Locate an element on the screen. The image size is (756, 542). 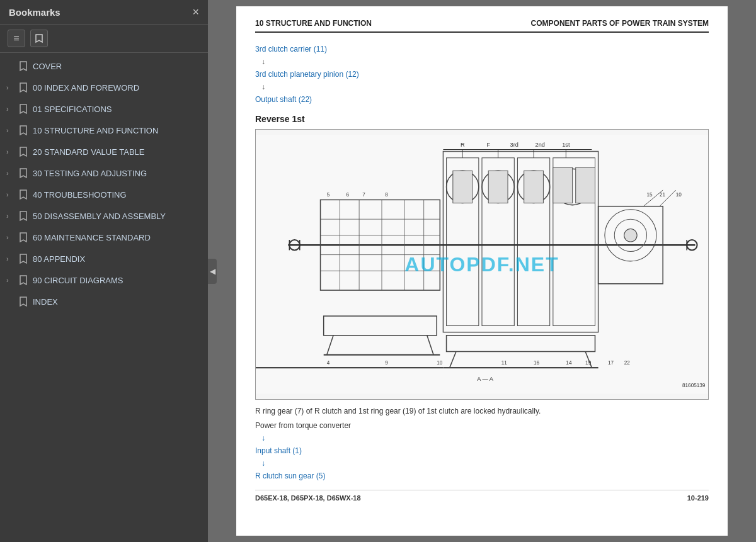
svg-text: 5 is located at coordinates (329, 195).